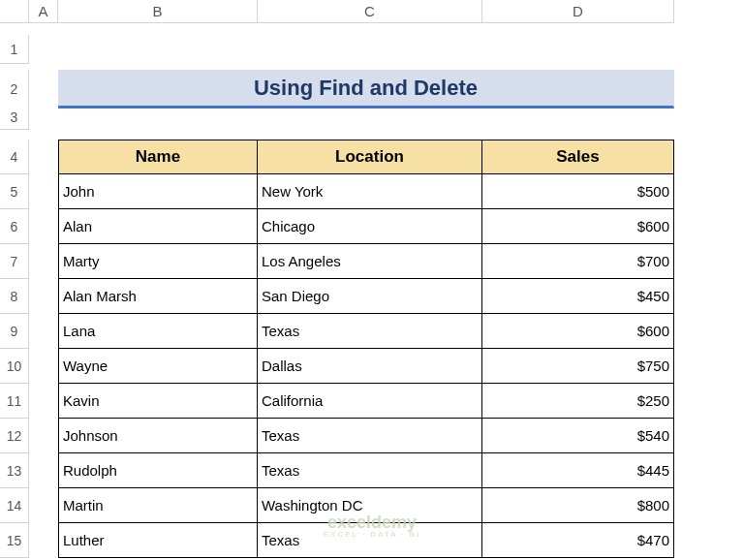  I want to click on row-header: 8, so click(15, 296).